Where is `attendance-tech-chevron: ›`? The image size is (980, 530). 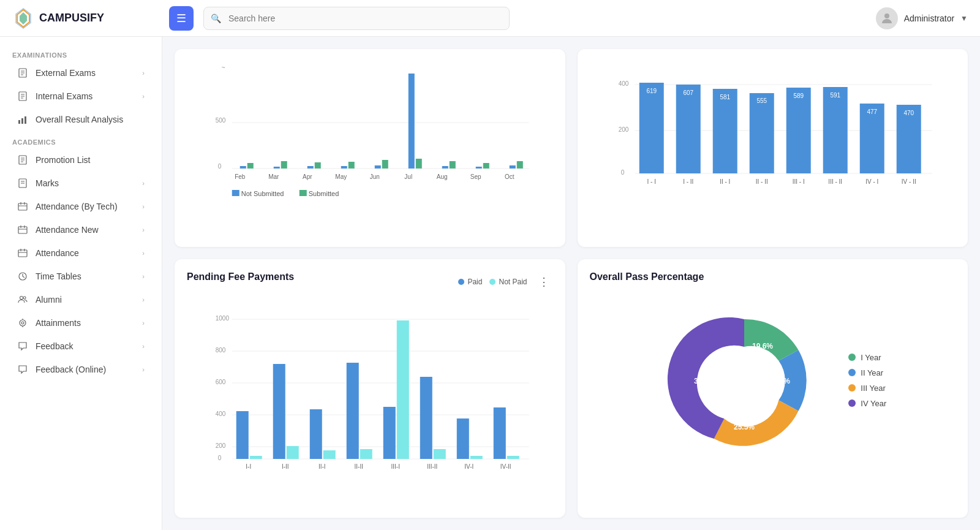
attendance-tech-chevron: › is located at coordinates (143, 206).